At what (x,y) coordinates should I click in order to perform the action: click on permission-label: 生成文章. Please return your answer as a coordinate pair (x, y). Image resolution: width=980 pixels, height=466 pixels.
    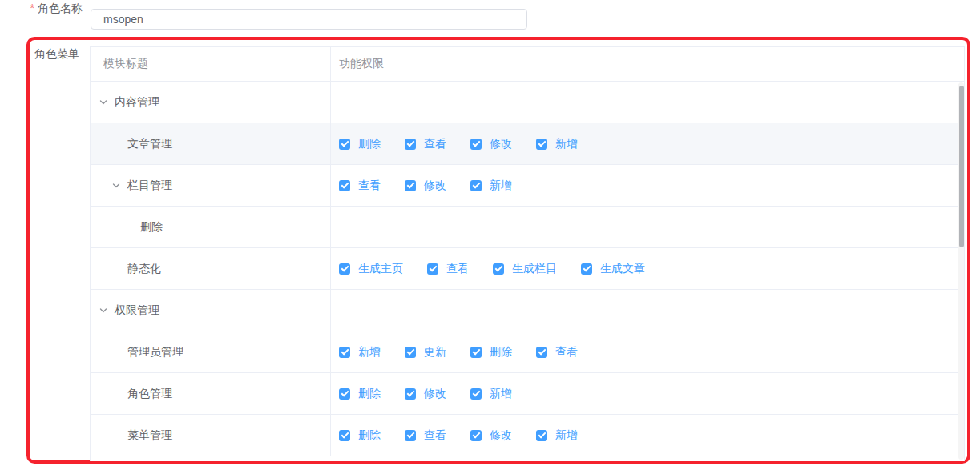
    Looking at the image, I should click on (623, 269).